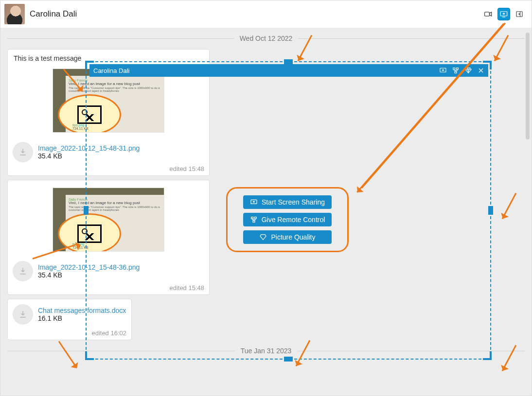  What do you see at coordinates (70, 334) in the screenshot?
I see `message-meta: edited 16:02` at bounding box center [70, 334].